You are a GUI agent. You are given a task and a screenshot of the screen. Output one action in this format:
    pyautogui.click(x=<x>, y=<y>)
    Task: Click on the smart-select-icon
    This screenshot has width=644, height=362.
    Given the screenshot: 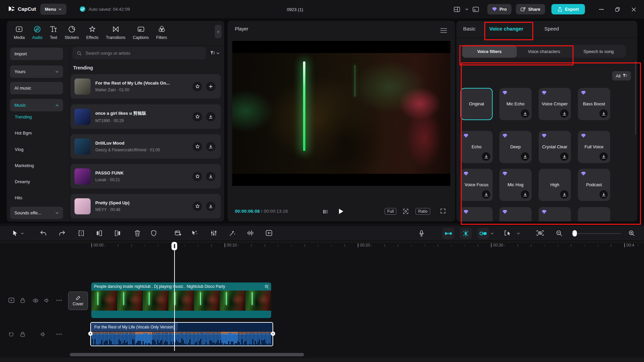 What is the action you would take?
    pyautogui.click(x=195, y=233)
    